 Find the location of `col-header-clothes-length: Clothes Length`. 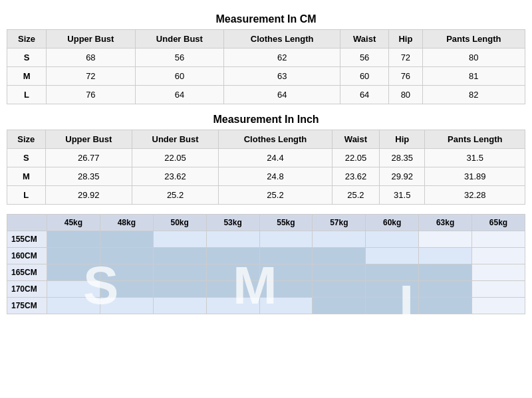

col-header-clothes-length: Clothes Length is located at coordinates (282, 39).